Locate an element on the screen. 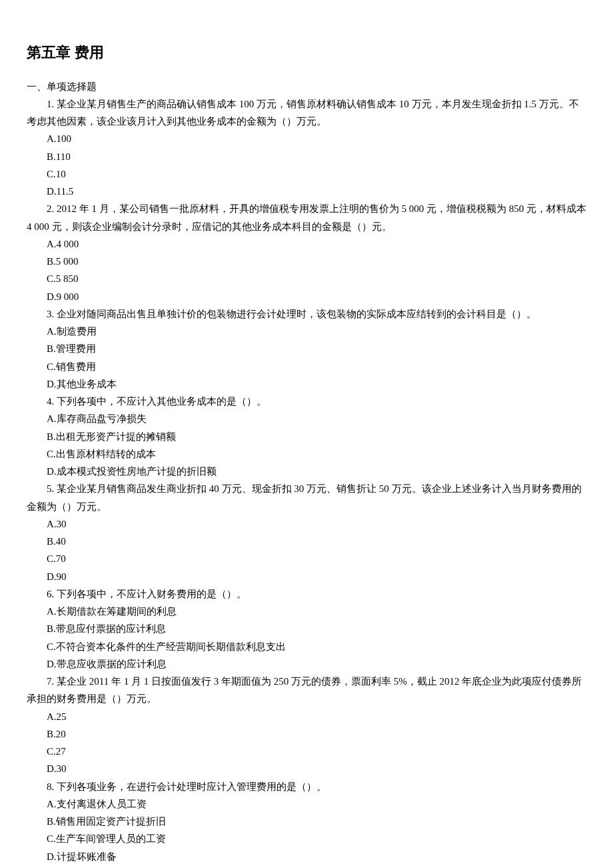  question-7-option-c: C.27 is located at coordinates (306, 751).